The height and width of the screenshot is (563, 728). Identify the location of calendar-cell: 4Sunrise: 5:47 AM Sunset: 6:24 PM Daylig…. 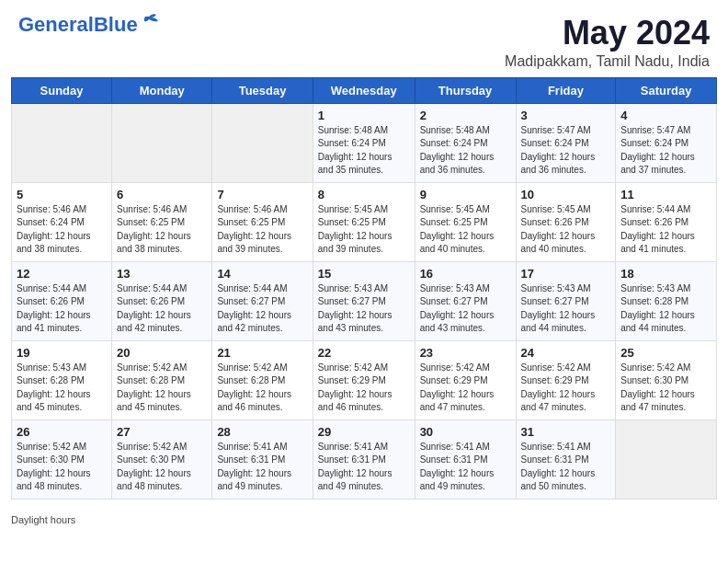
(666, 143).